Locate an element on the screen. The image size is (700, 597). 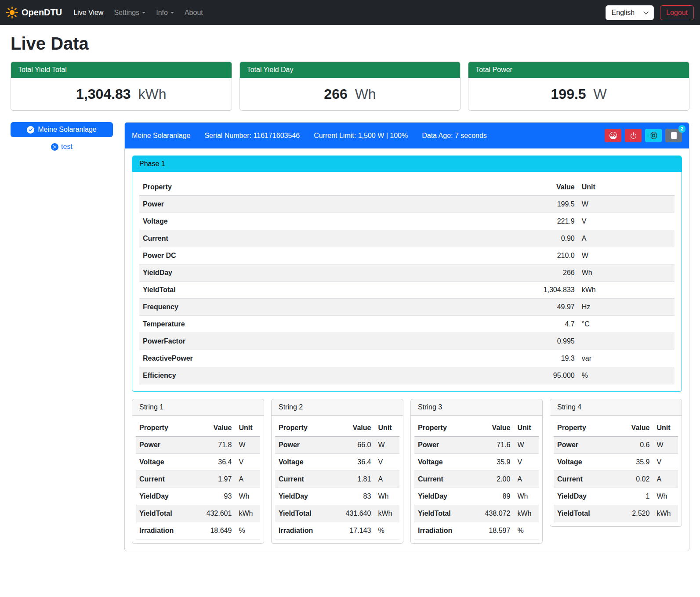
row-property: Power is located at coordinates (306, 445).